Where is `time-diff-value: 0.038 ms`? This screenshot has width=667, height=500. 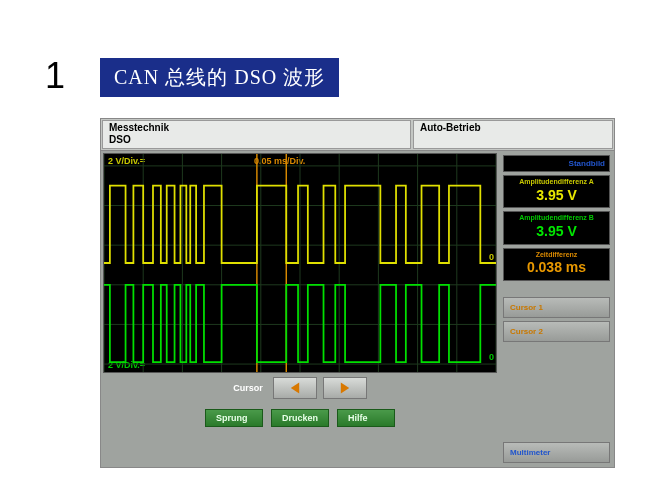 time-diff-value: 0.038 ms is located at coordinates (556, 268).